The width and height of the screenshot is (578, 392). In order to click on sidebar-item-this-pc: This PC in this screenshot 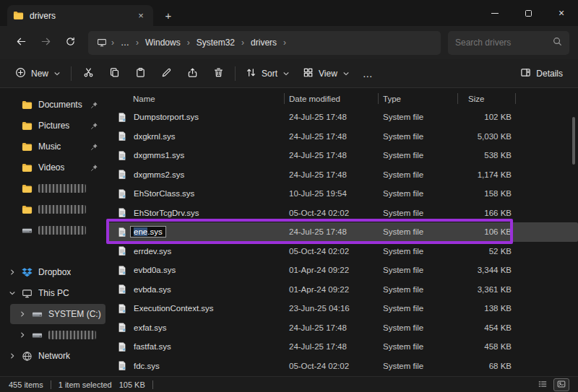, I will do `click(53, 293)`.